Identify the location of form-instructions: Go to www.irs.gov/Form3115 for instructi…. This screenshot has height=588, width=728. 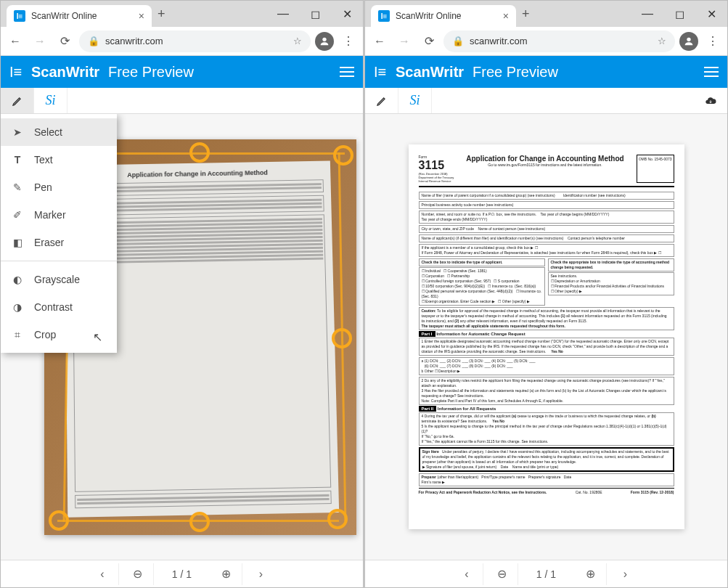
(544, 165).